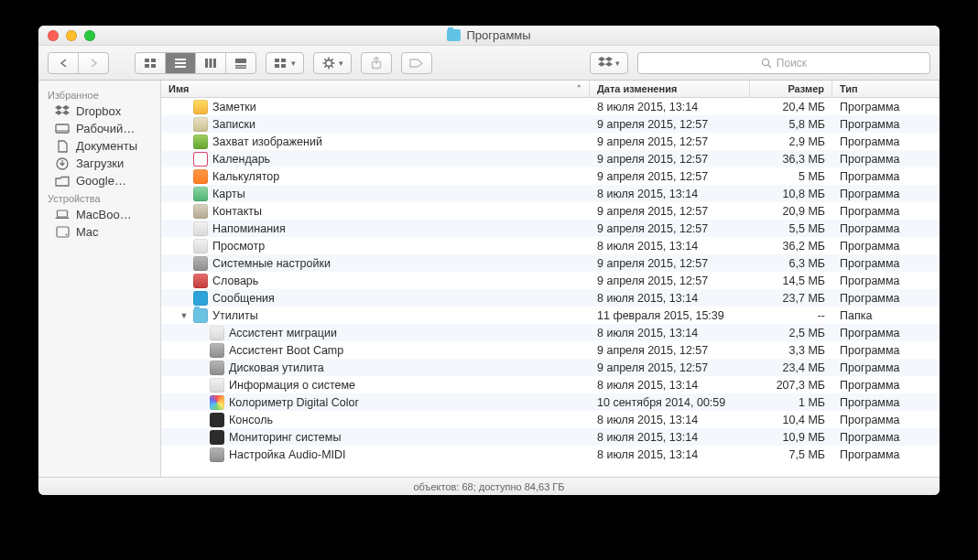  I want to click on share-button, so click(376, 63).